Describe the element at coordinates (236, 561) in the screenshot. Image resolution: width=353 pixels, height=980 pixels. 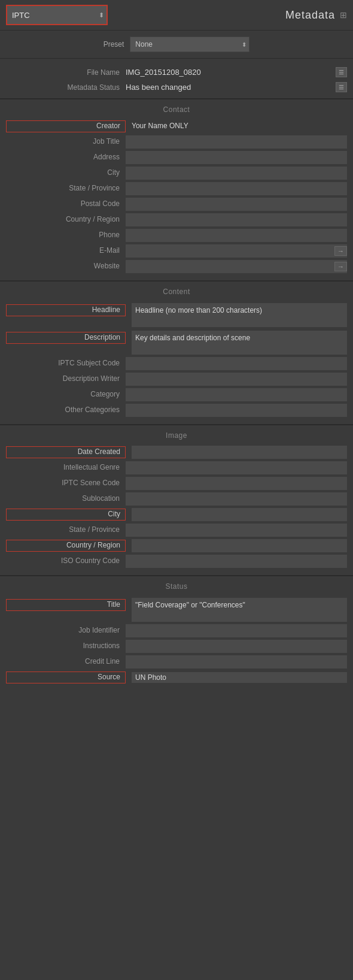
I see `iso-country-input` at that location.